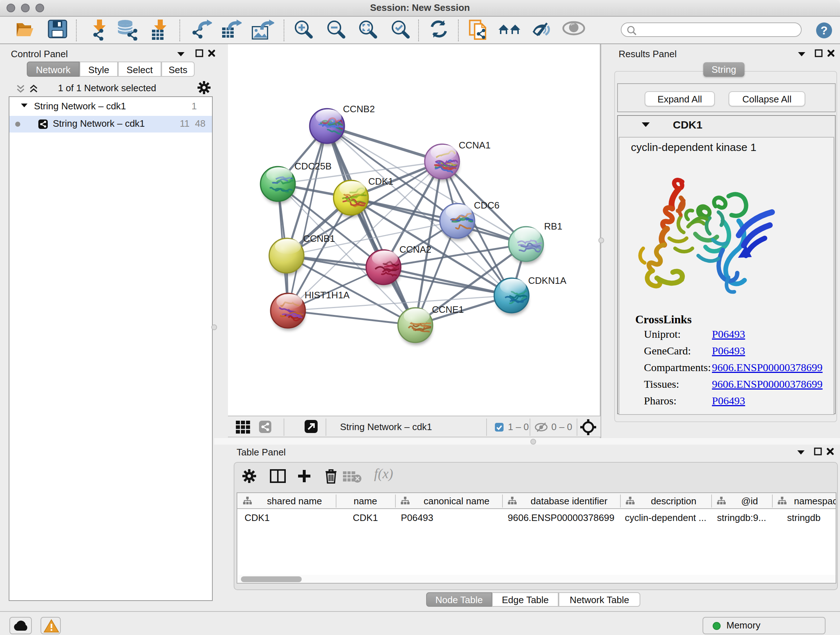 This screenshot has width=840, height=635. What do you see at coordinates (553, 226) in the screenshot?
I see `svg-text: RB1` at bounding box center [553, 226].